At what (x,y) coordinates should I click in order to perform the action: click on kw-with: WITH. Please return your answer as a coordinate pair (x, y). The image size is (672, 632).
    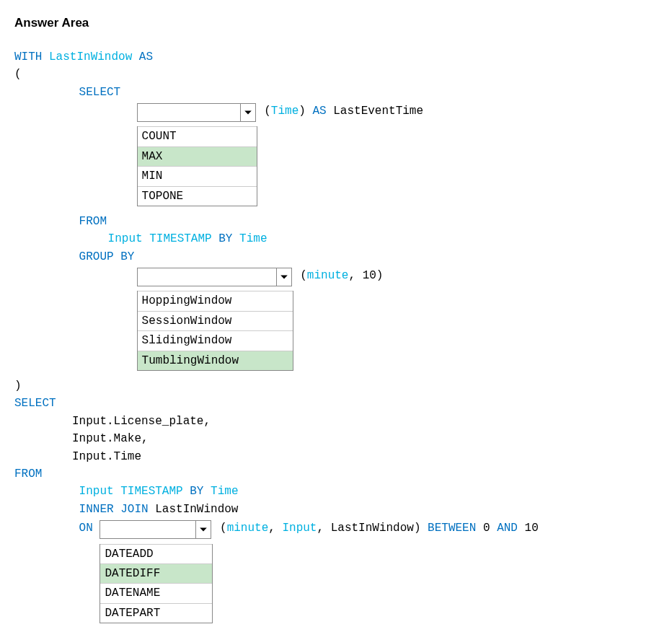
    Looking at the image, I should click on (28, 57).